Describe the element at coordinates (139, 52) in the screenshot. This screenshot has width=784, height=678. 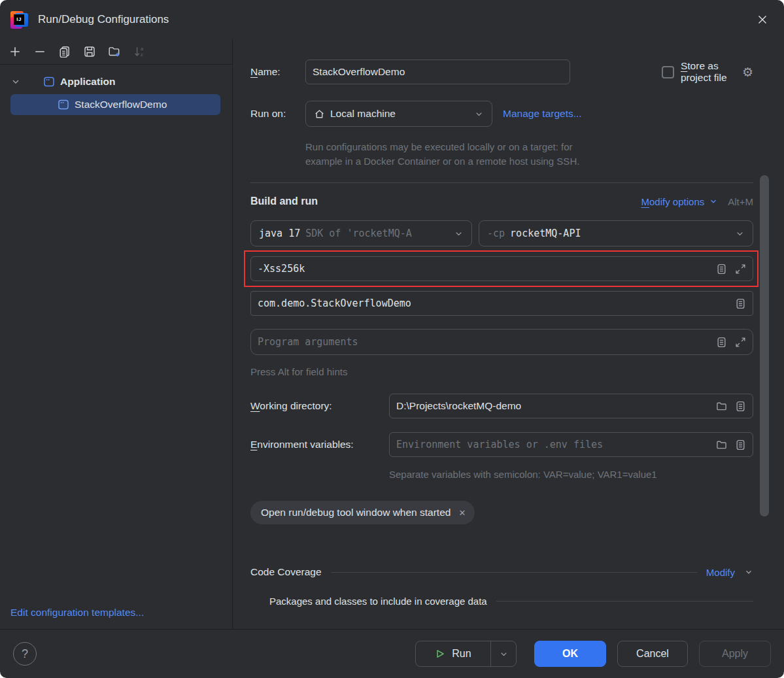
I see `sort-alphabetically-icon: a z` at that location.